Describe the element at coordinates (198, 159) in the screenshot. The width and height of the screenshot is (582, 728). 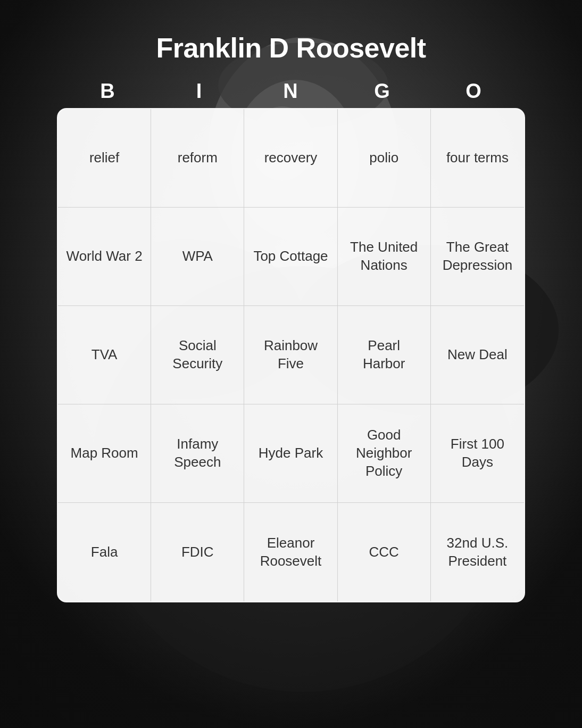
I see `bingo-cell-1: reform` at that location.